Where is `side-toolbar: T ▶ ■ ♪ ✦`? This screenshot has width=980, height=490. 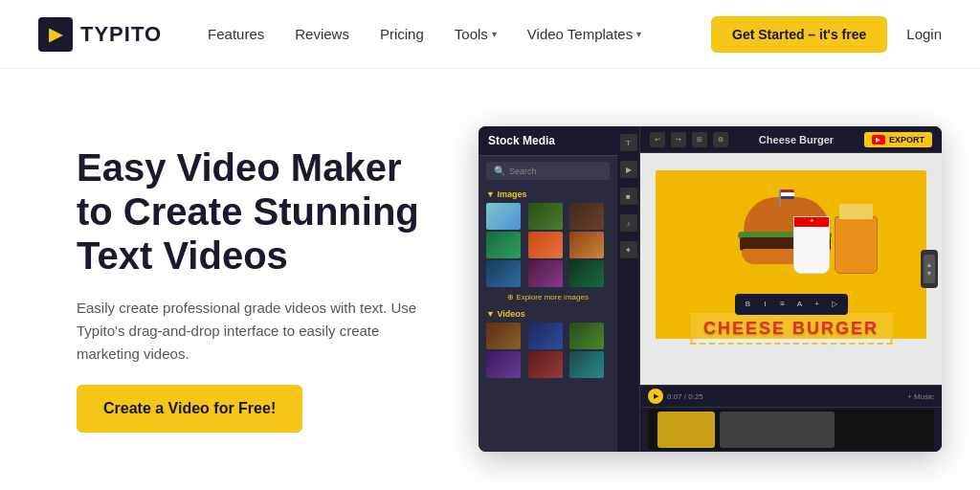
side-toolbar: T ▶ ■ ♪ ✦ is located at coordinates (629, 289).